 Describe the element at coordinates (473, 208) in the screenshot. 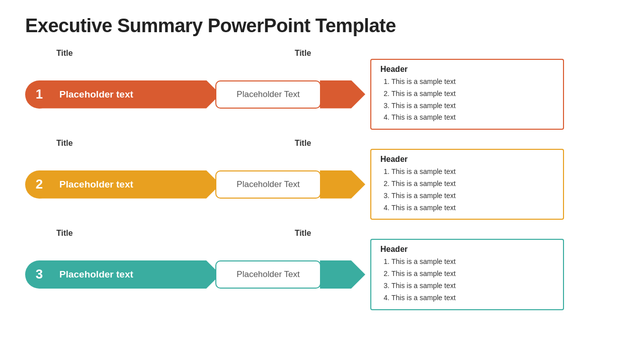

I see `info-item-2-4: This is a sample text` at that location.